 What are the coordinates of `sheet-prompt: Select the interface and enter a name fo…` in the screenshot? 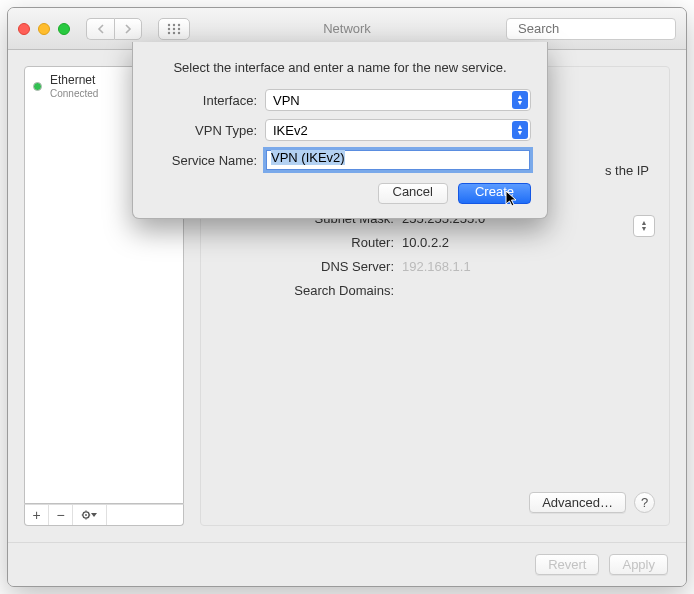 It's located at (340, 68).